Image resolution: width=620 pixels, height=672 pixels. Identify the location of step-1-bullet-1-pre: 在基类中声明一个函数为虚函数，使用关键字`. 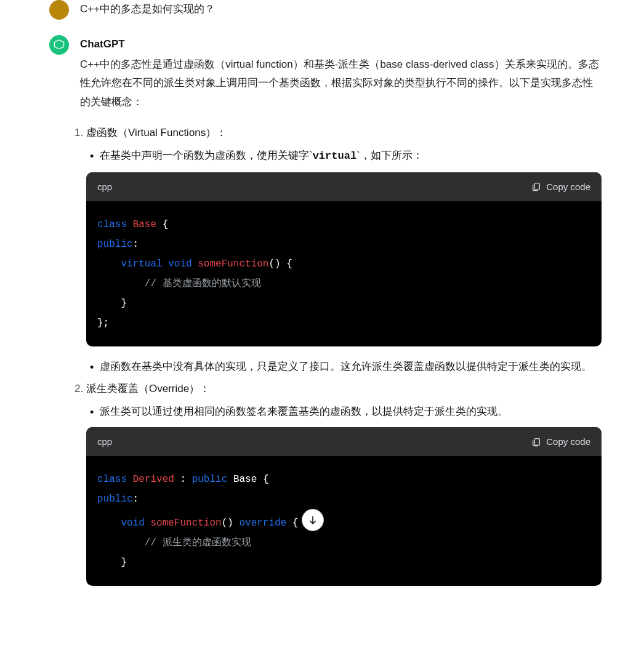
(206, 155).